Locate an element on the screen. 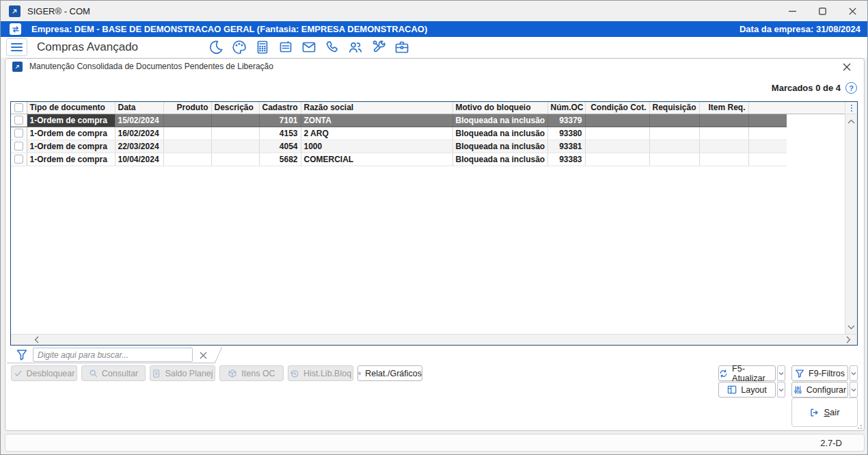 This screenshot has height=455, width=868. column-header: Item Req. is located at coordinates (724, 108).